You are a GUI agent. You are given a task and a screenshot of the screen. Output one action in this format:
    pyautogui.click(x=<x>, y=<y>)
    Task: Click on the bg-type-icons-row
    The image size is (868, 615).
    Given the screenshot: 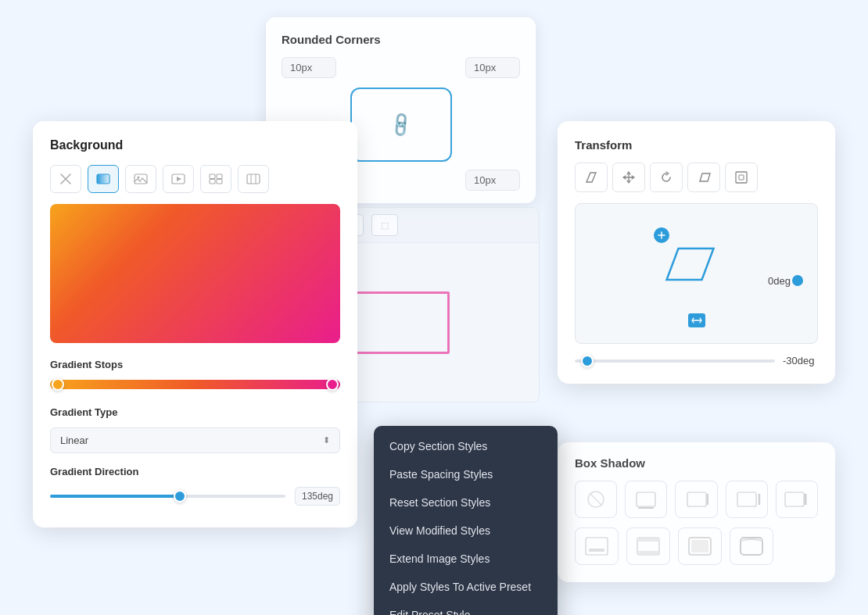 What is the action you would take?
    pyautogui.click(x=195, y=179)
    